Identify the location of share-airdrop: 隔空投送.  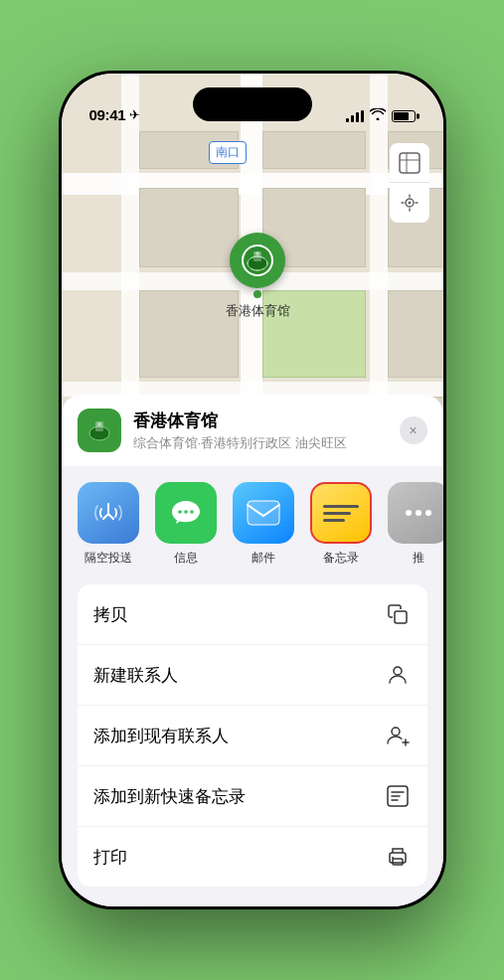
(108, 525).